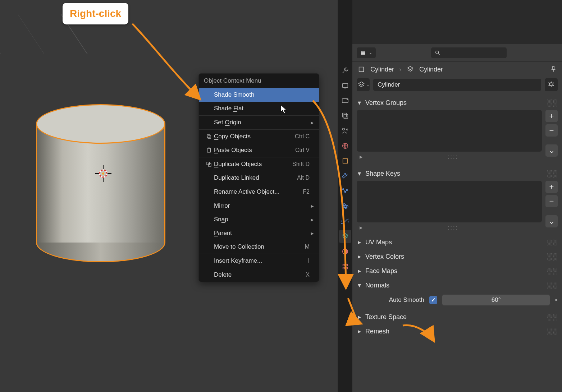 The width and height of the screenshot is (562, 392). What do you see at coordinates (345, 191) in the screenshot?
I see `particles-tab` at bounding box center [345, 191].